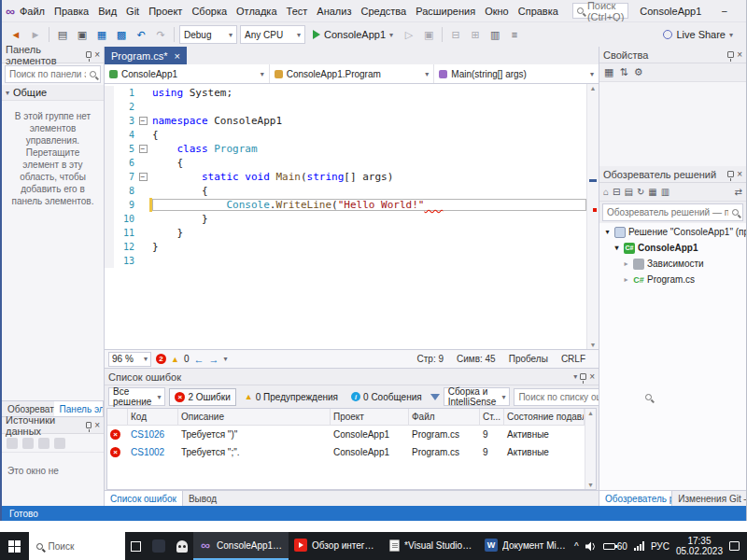 The height and width of the screenshot is (560, 747). What do you see at coordinates (660, 547) in the screenshot?
I see `language-indicator: РУС` at bounding box center [660, 547].